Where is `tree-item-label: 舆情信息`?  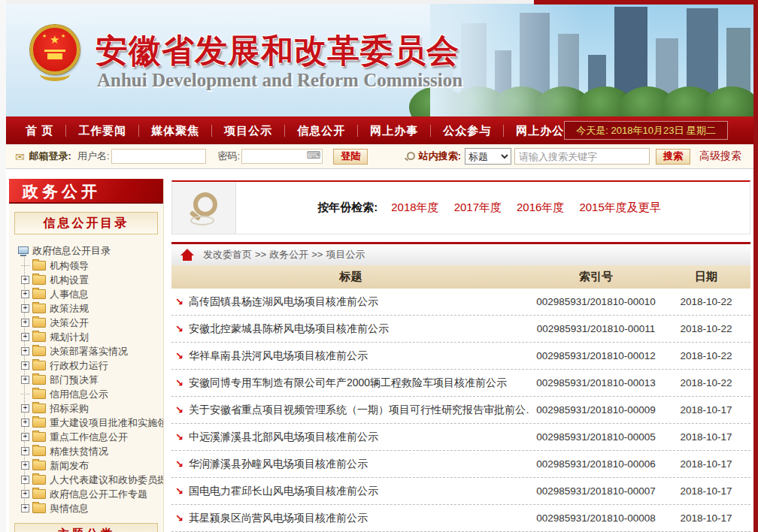
tree-item-label: 舆情信息 is located at coordinates (69, 509).